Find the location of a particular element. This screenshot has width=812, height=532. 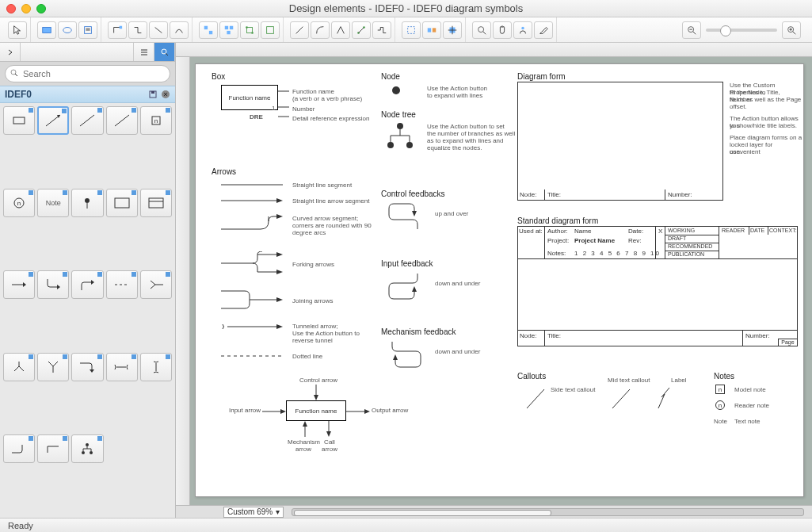

person-tool is located at coordinates (523, 30).